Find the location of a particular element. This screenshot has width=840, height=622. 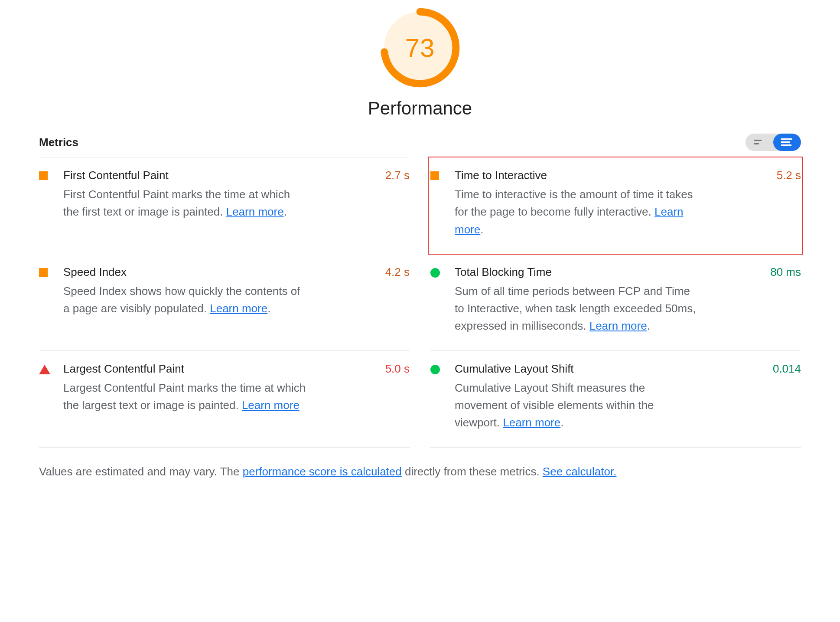

metric-lcp: Largest Contentful Paint Largest Content… is located at coordinates (225, 399).